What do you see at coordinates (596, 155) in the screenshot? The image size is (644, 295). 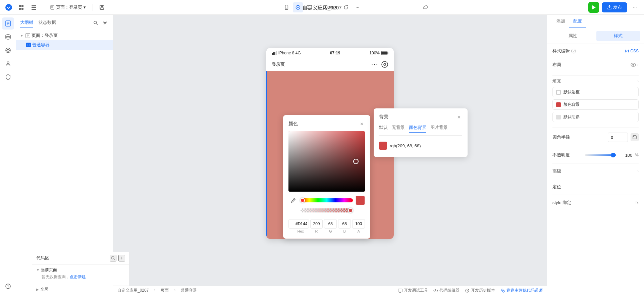 I see `opacity-row: 不透明度 100 %` at bounding box center [596, 155].